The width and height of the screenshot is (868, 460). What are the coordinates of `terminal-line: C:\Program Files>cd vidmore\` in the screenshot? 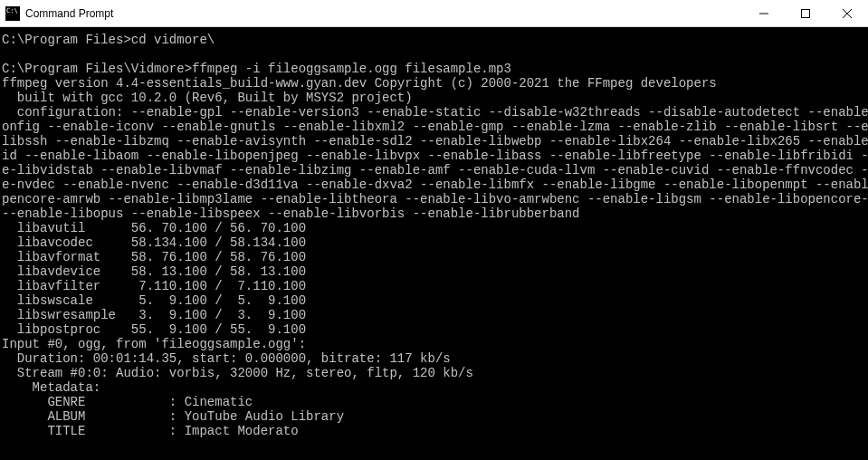 It's located at (434, 40).